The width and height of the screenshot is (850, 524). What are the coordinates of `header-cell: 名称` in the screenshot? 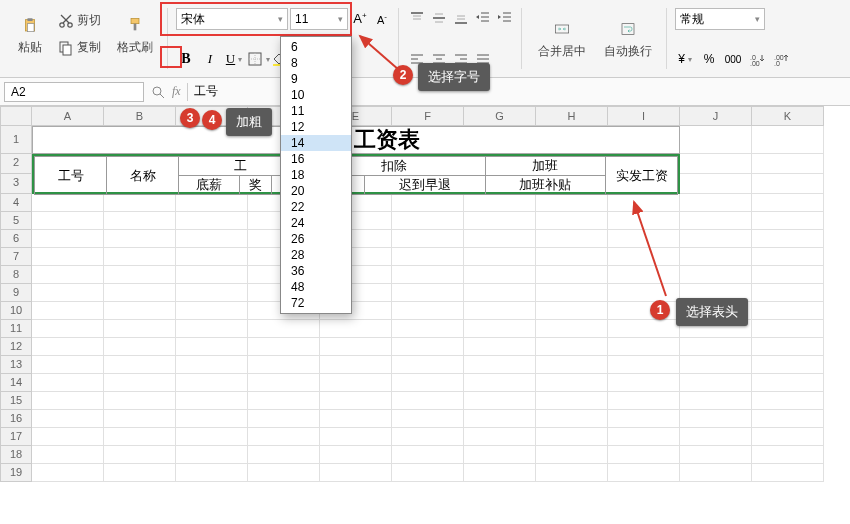 It's located at (143, 176).